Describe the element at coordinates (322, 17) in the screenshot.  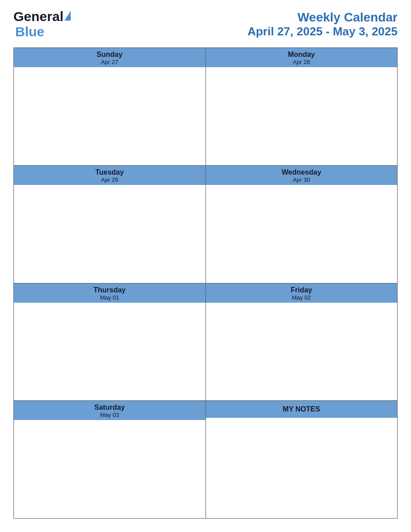
I see `calendar-title: Weekly Calendar` at that location.